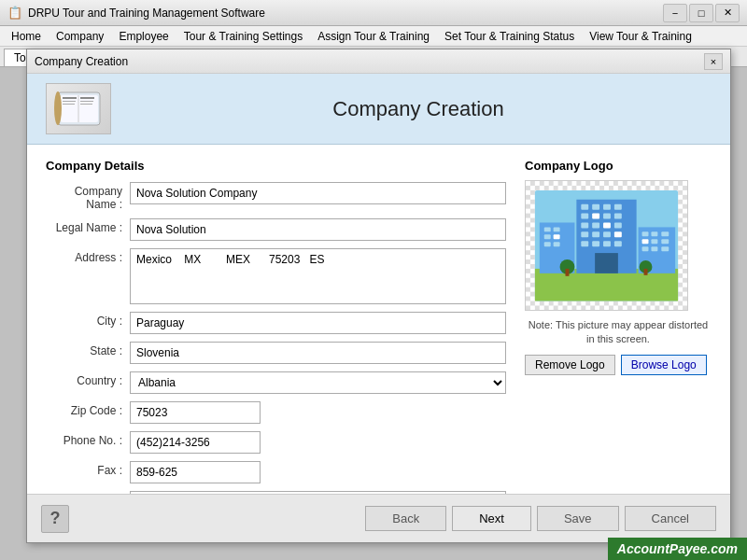 This screenshot has width=747, height=560. What do you see at coordinates (510, 36) in the screenshot?
I see `menu-set-status: Set Tour & Training Status` at bounding box center [510, 36].